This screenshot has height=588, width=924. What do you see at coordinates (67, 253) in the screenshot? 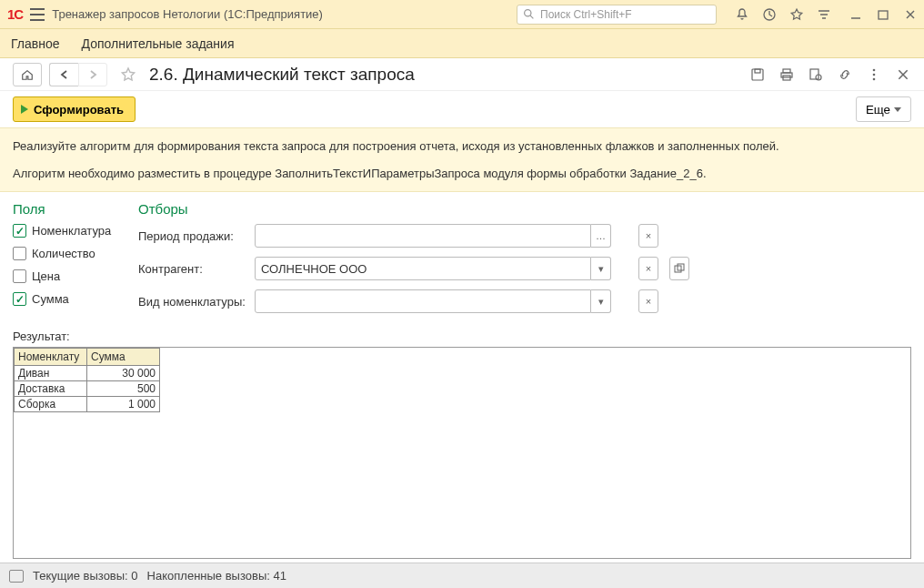
I see `field-row-1: Количество` at bounding box center [67, 253].